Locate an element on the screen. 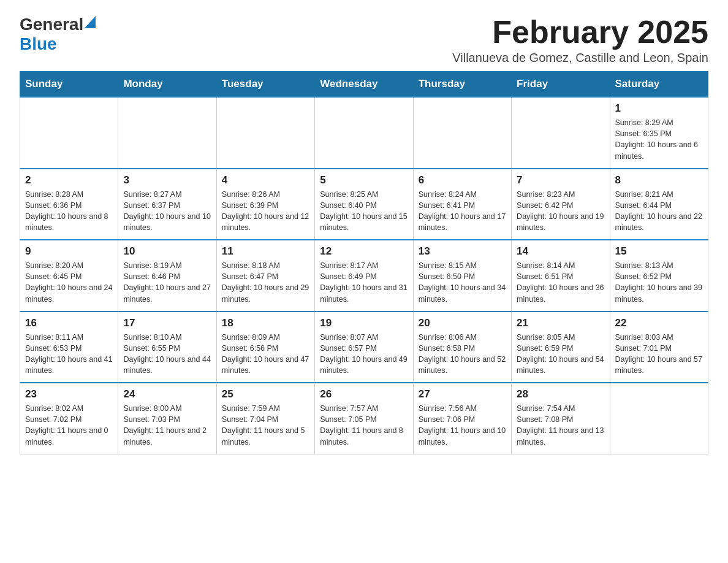 This screenshot has height=563, width=728. day-info: Sunrise: 8:26 AMSunset: 6:39 PMDaylight:… is located at coordinates (266, 211).